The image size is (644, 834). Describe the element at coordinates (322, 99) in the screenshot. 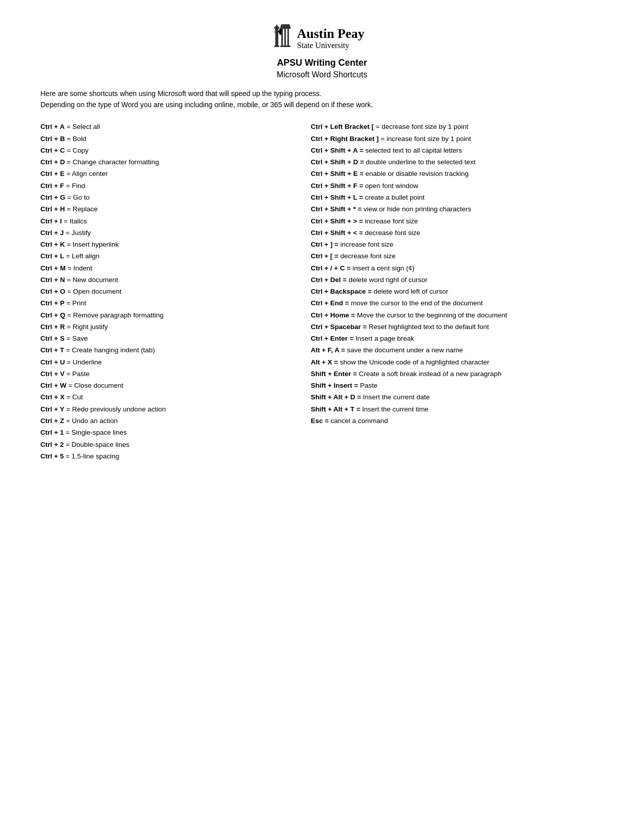

I see `intro-paragraph: Here are some shortcuts when using Micro…` at that location.